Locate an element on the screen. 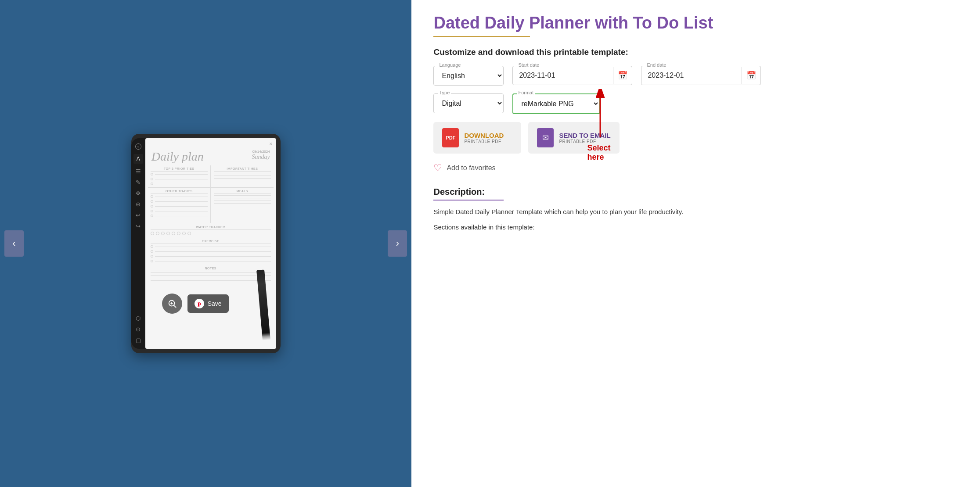 This screenshot has height=487, width=980. favorites-text: Add to favorites is located at coordinates (471, 168).